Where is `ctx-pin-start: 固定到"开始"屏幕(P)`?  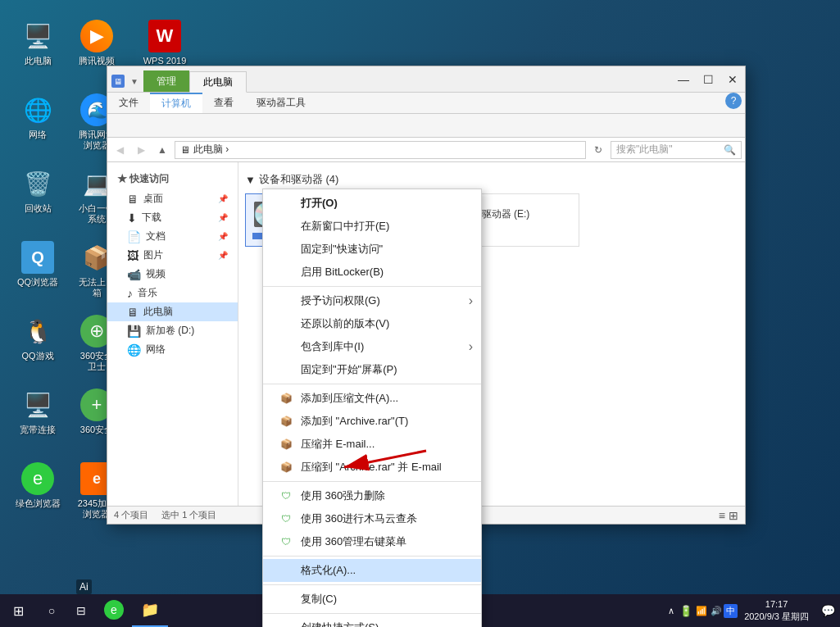
ctx-pin-start: 固定到"开始"屏幕(P) is located at coordinates (372, 370).